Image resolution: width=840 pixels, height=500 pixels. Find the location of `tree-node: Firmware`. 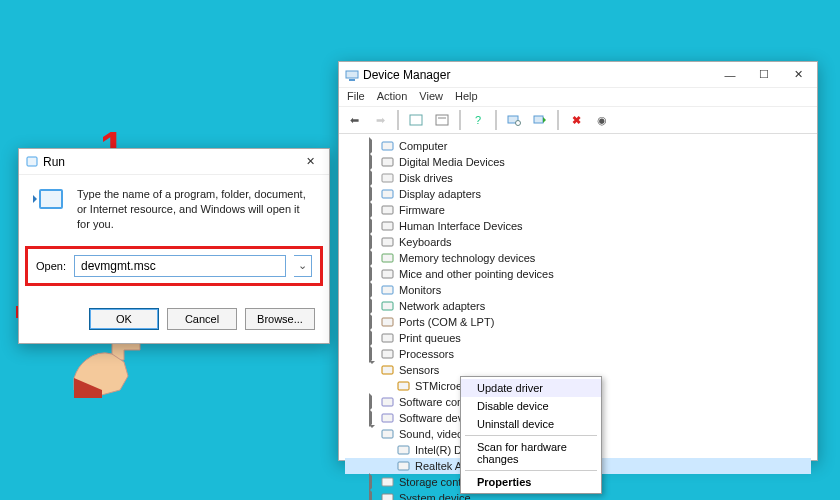

tree-node: Firmware is located at coordinates (578, 210).